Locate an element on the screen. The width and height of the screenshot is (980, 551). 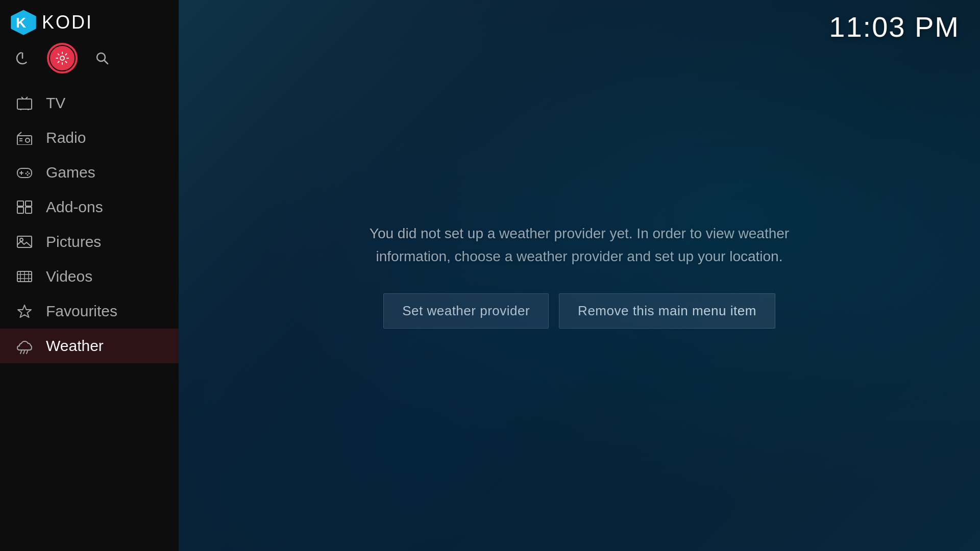
search-icon is located at coordinates (102, 58).